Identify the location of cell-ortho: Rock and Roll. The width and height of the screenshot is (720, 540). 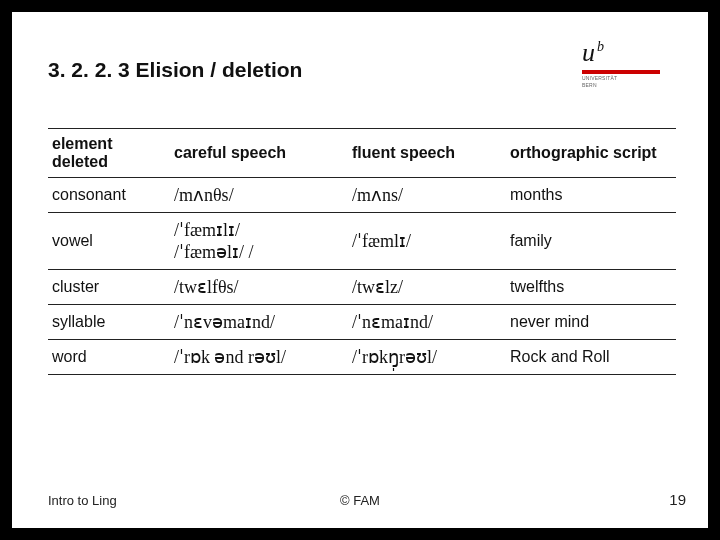
(591, 358).